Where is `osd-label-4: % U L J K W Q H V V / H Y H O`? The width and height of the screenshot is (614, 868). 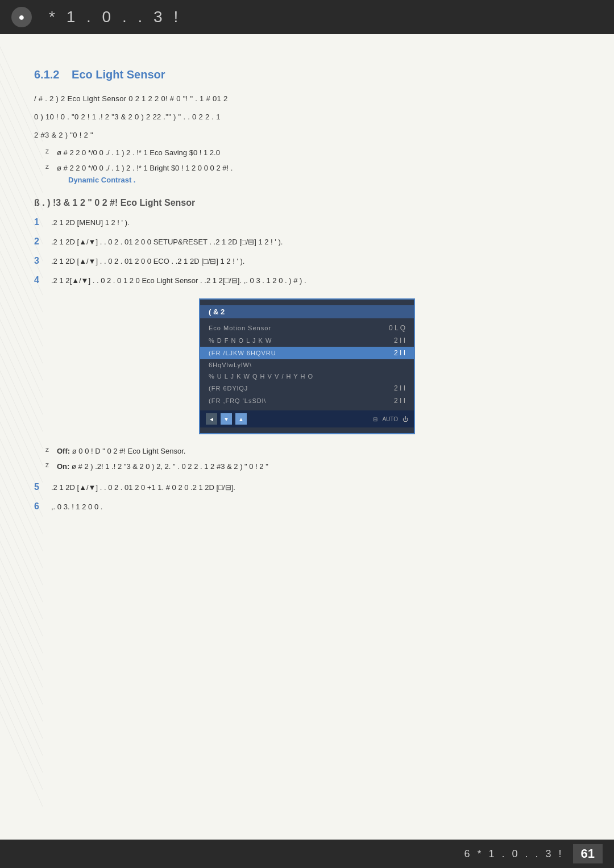 osd-label-4: % U L J K W Q H V V / H Y H O is located at coordinates (261, 376).